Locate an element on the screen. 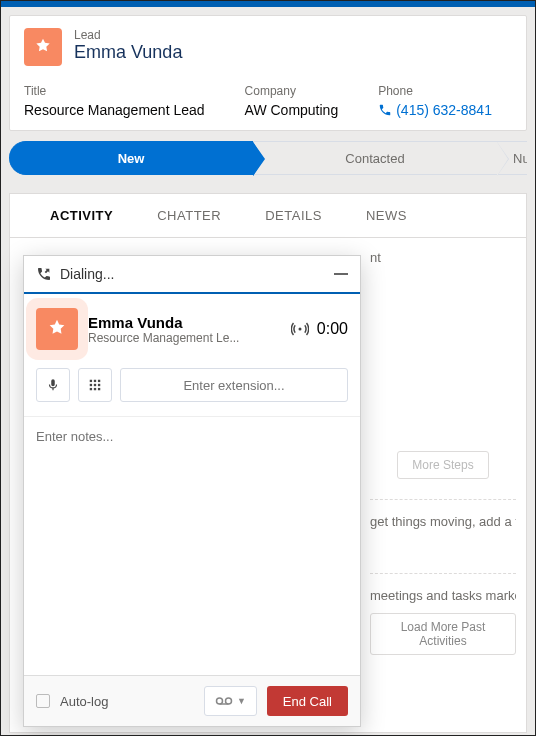 The height and width of the screenshot is (736, 536). record-type-label: Lead is located at coordinates (128, 35).